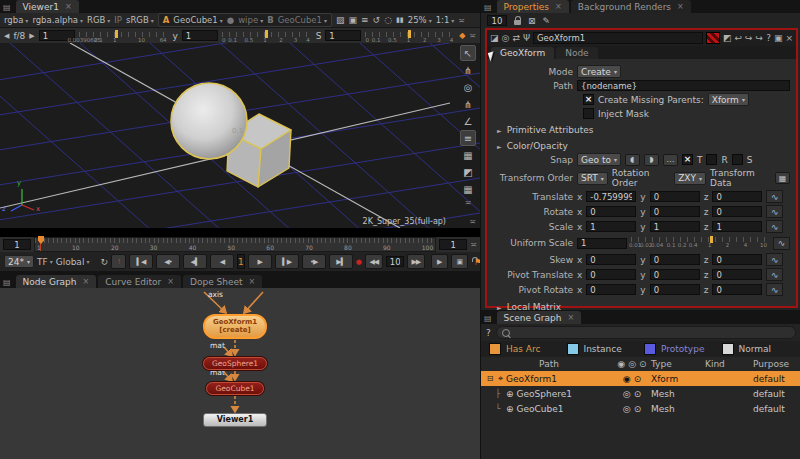 The image size is (800, 459). I want to click on skew-z-input, so click(737, 260).